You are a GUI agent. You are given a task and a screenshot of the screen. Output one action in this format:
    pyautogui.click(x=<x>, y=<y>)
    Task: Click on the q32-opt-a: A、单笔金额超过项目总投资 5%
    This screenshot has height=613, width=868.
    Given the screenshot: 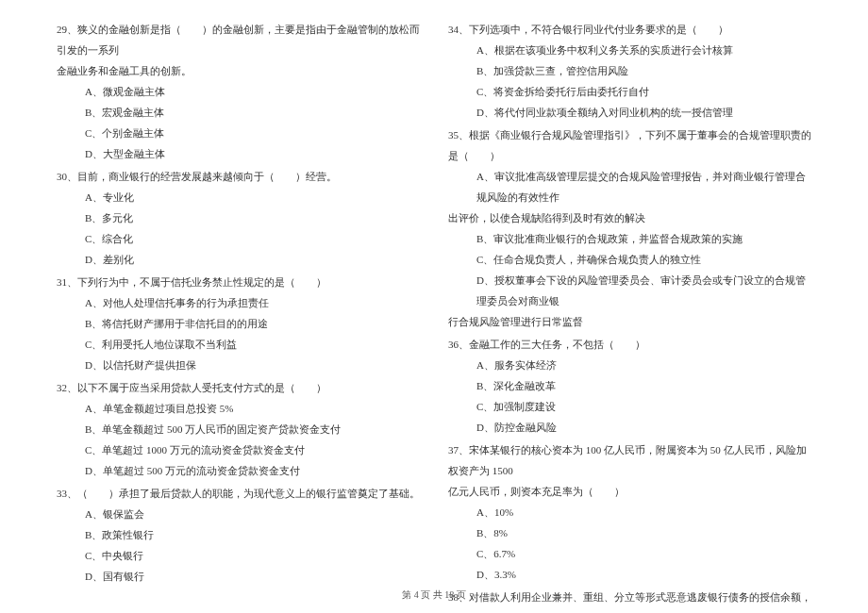 What is the action you would take?
    pyautogui.click(x=238, y=408)
    